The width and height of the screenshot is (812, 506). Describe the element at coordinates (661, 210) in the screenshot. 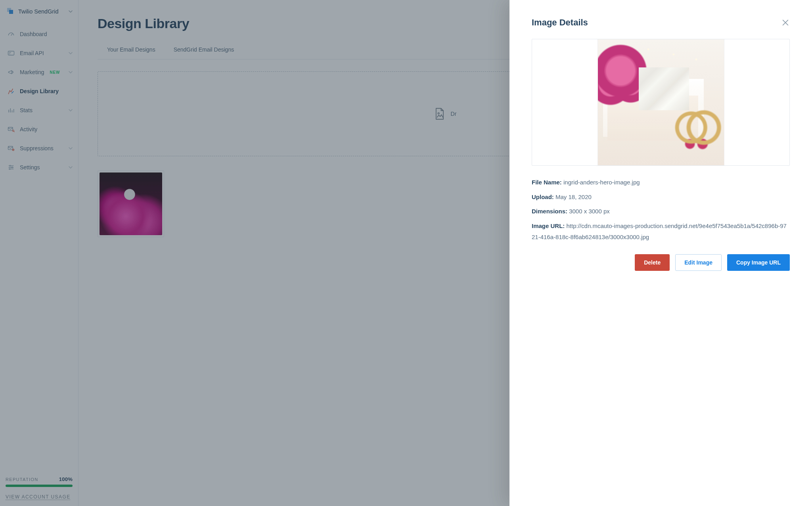

I see `image-meta: File Name: ingrid-anders-hero-image.jpg …` at that location.